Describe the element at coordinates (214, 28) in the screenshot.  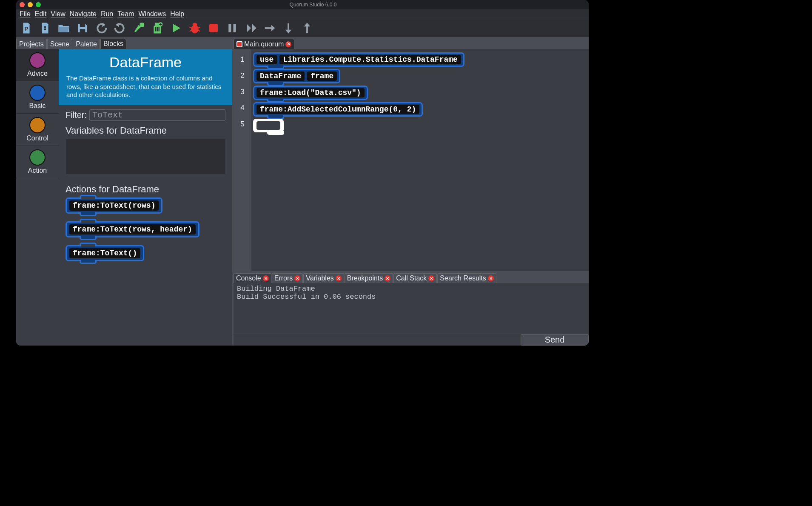
I see `stop-icon` at that location.